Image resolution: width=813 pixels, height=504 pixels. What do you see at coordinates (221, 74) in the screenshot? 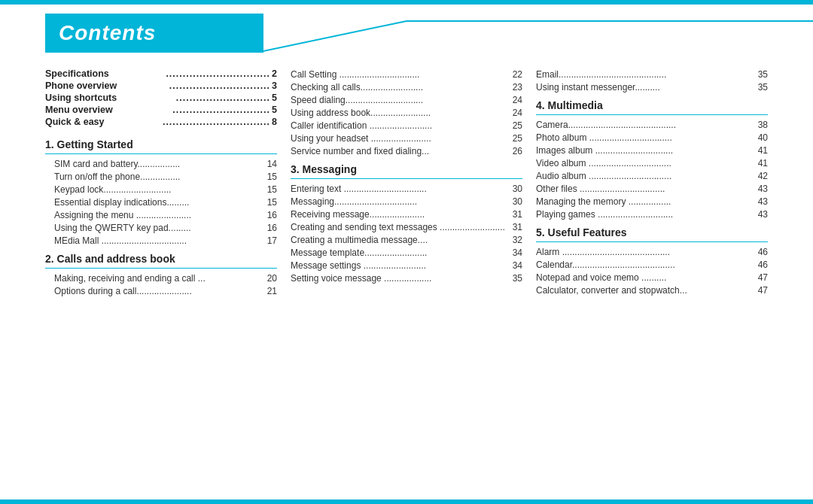
I see `intro-dots-page: ...............................2` at bounding box center [221, 74].